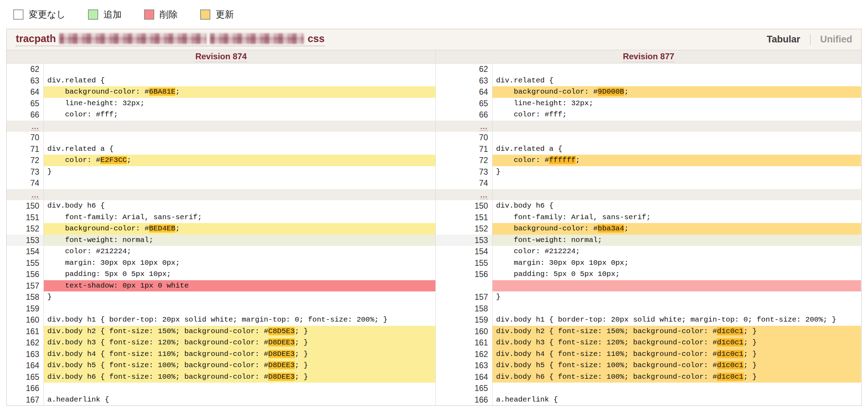 This screenshot has width=868, height=411. Describe the element at coordinates (677, 365) in the screenshot. I see `code-line: div.body h5 { font-size: 100%; backgroun…` at that location.